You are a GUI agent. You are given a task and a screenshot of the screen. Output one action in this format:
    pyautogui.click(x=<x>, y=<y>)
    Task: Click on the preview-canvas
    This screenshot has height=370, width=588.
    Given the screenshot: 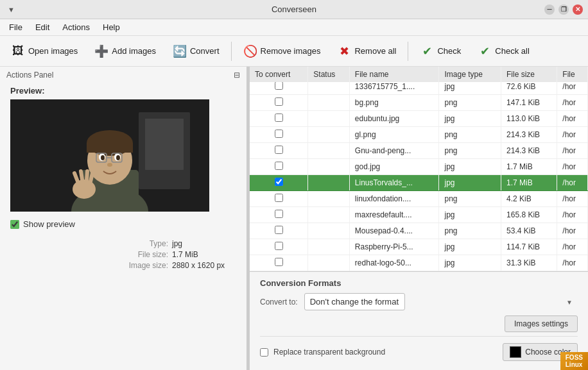 What is the action you would take?
    pyautogui.click(x=110, y=155)
    